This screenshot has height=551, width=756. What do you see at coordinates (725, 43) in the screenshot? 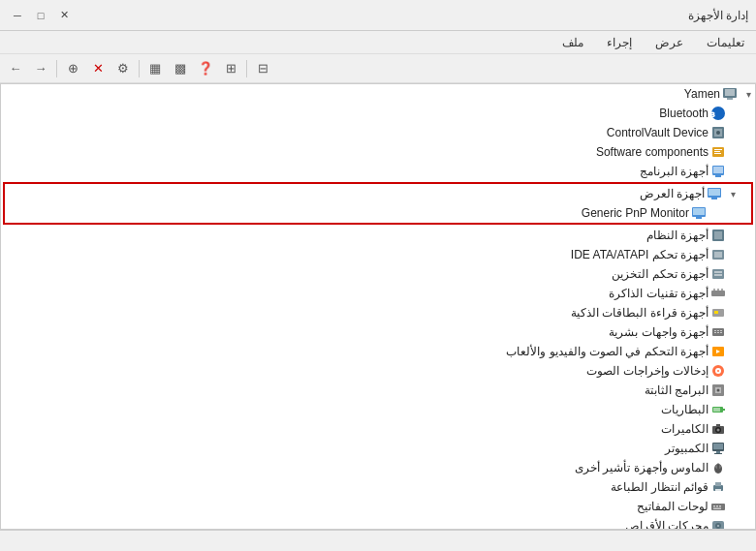
I see `menu-item-help: تعليمات` at bounding box center [725, 43].